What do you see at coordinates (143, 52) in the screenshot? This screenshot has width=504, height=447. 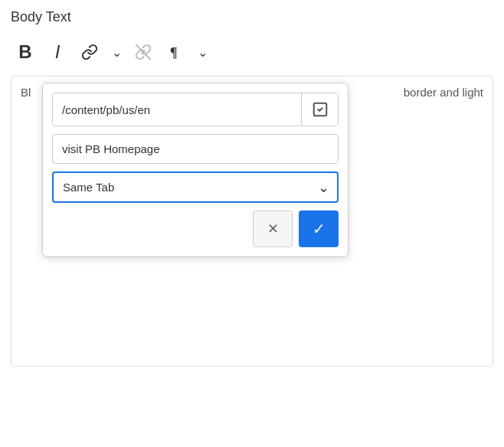 I see `unlink-icon` at bounding box center [143, 52].